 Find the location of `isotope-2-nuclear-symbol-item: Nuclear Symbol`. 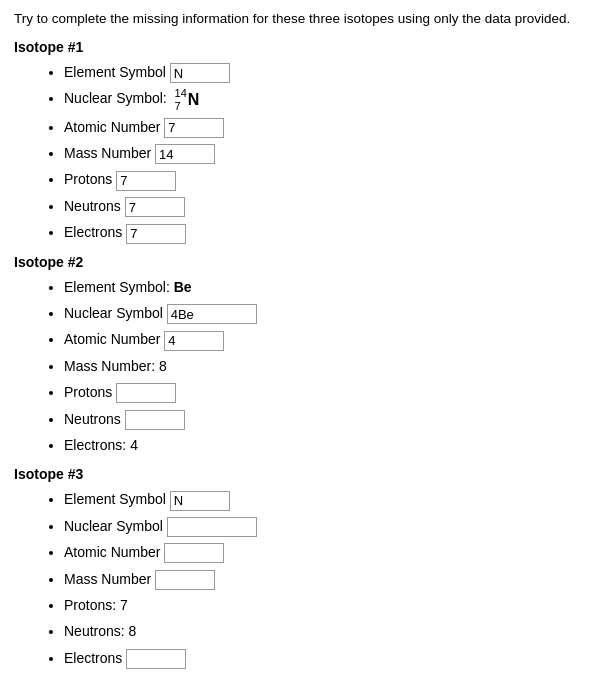

isotope-2-nuclear-symbol-item: Nuclear Symbol is located at coordinates (324, 313).